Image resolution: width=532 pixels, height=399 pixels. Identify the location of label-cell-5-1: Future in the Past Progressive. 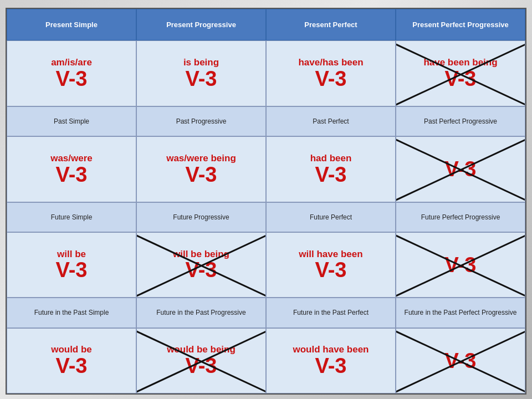
(201, 313).